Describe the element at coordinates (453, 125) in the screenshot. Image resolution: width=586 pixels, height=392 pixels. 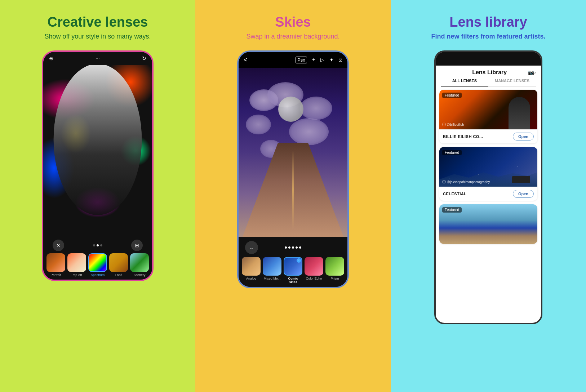
I see `billie-credit: ⓘ @billieeilish` at that location.